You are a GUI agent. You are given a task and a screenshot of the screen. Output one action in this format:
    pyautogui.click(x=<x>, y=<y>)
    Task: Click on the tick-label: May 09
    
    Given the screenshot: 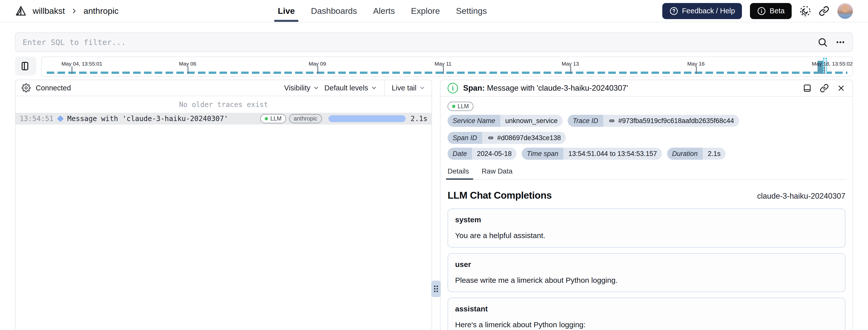 What is the action you would take?
    pyautogui.click(x=317, y=64)
    